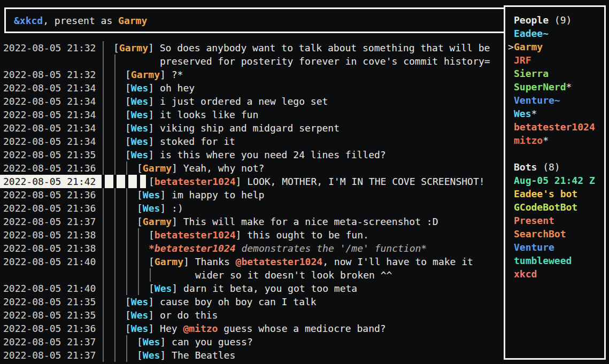 This screenshot has width=609, height=364. What do you see at coordinates (556, 181) in the screenshot?
I see `bots-item: Aug-05 21:42 Z` at bounding box center [556, 181].